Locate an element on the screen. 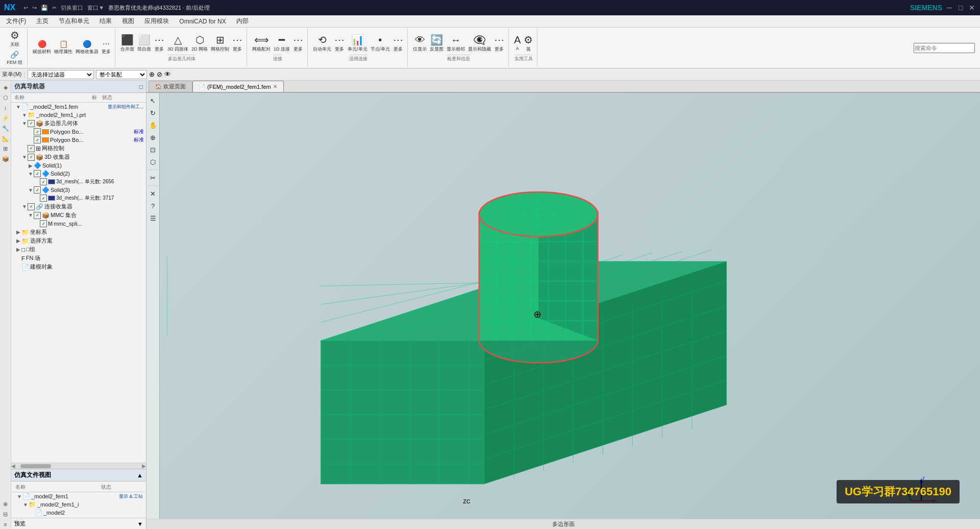  left-icon-2: ⬡ is located at coordinates (6, 98).